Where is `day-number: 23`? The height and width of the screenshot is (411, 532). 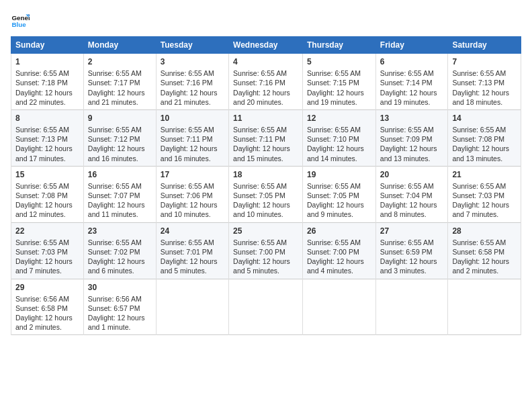
day-number: 23 is located at coordinates (120, 231).